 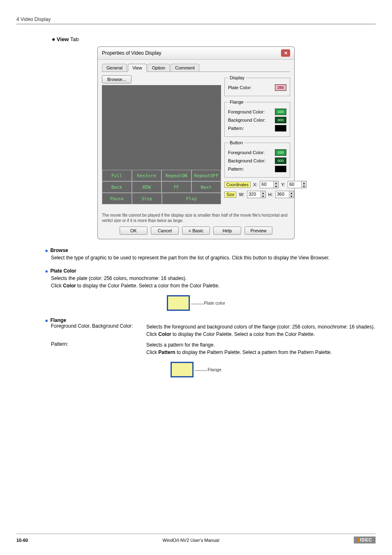 What do you see at coordinates (210, 254) in the screenshot?
I see `browse-section: ■ Browse Select the type of graphic to b…` at bounding box center [210, 254].